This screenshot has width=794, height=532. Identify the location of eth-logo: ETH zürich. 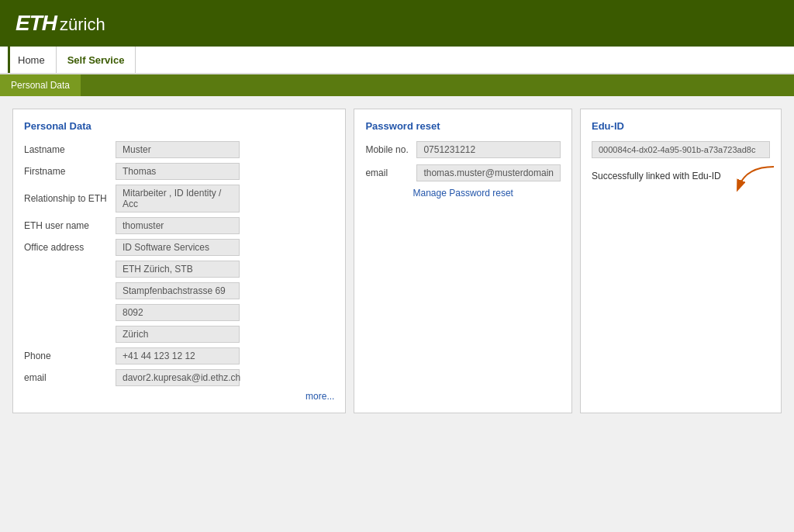
(60, 23).